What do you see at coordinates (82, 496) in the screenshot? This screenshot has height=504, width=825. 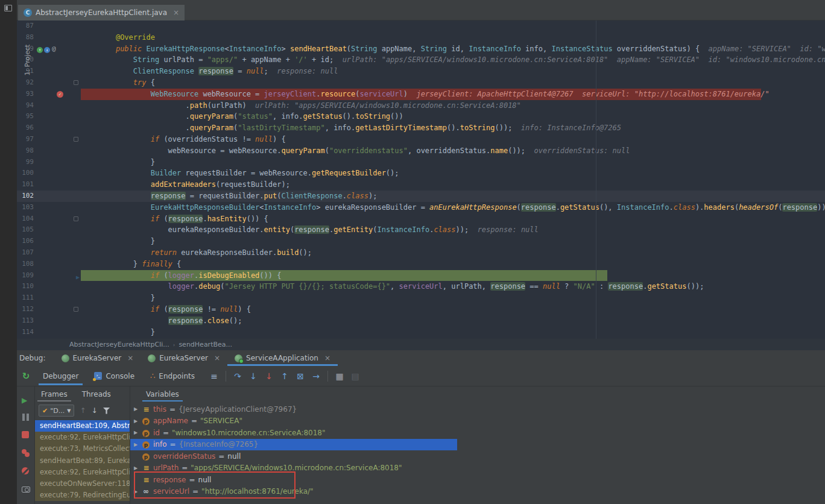 I see `frame-row: execute:79, RedirectingEure` at bounding box center [82, 496].